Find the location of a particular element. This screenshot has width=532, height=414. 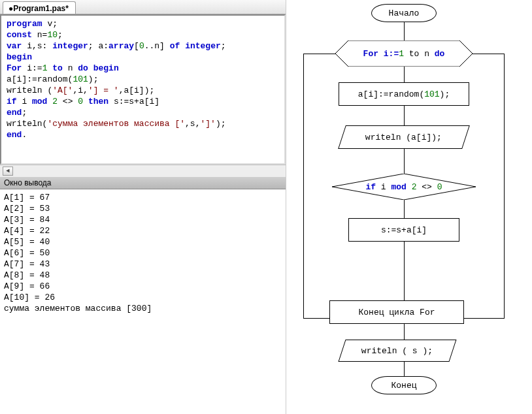

scrollbar: ◄ is located at coordinates (142, 170).